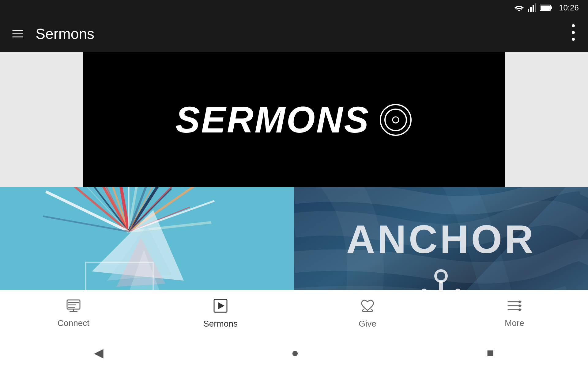  Describe the element at coordinates (514, 314) in the screenshot. I see `nav-item-more: More` at that location.